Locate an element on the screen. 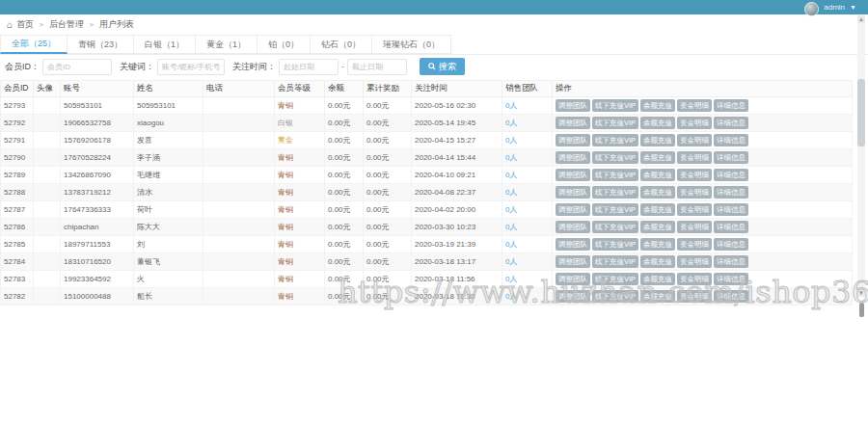  user-avatar is located at coordinates (812, 10).